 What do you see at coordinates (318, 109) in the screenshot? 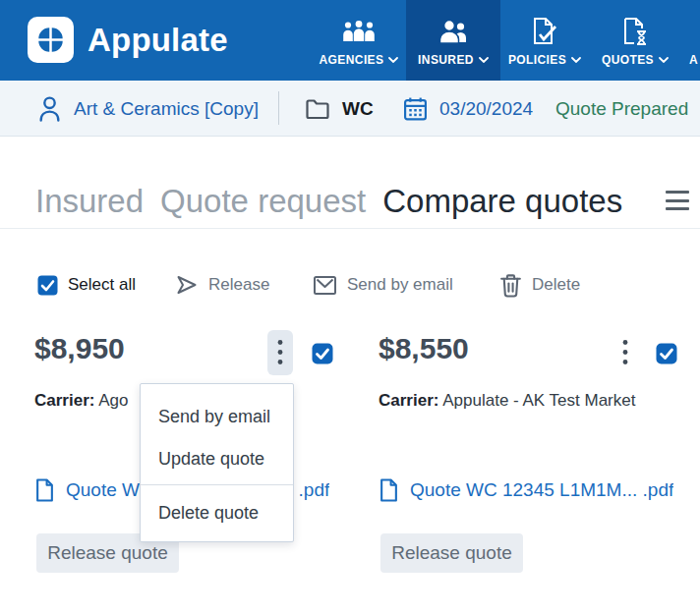
I see `folder-icon` at bounding box center [318, 109].